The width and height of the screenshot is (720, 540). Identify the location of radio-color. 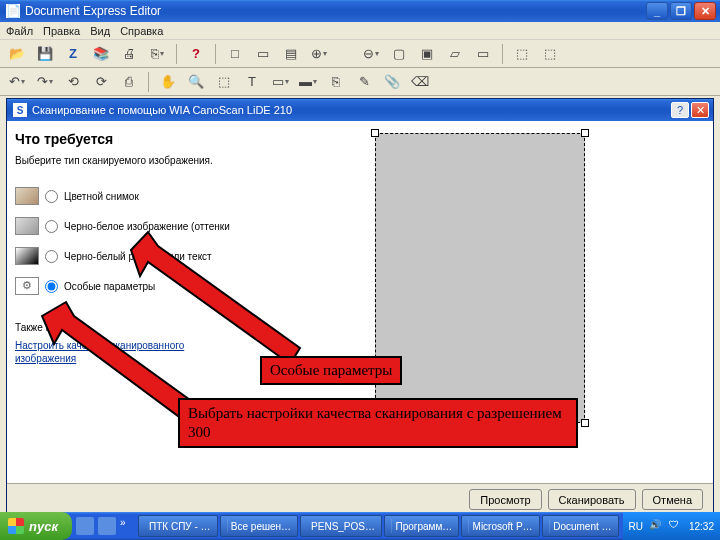
(52, 196).